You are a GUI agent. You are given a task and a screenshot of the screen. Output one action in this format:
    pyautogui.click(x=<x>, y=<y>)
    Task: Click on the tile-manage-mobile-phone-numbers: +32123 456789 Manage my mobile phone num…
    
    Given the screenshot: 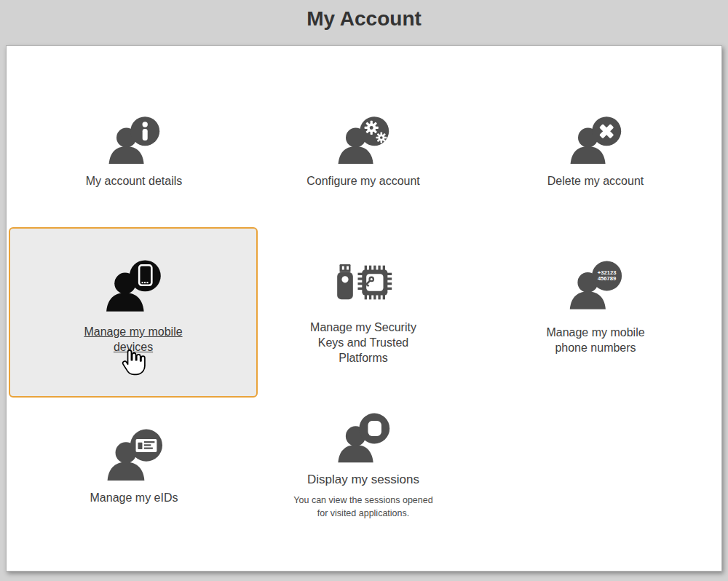 What is the action you would take?
    pyautogui.click(x=596, y=307)
    